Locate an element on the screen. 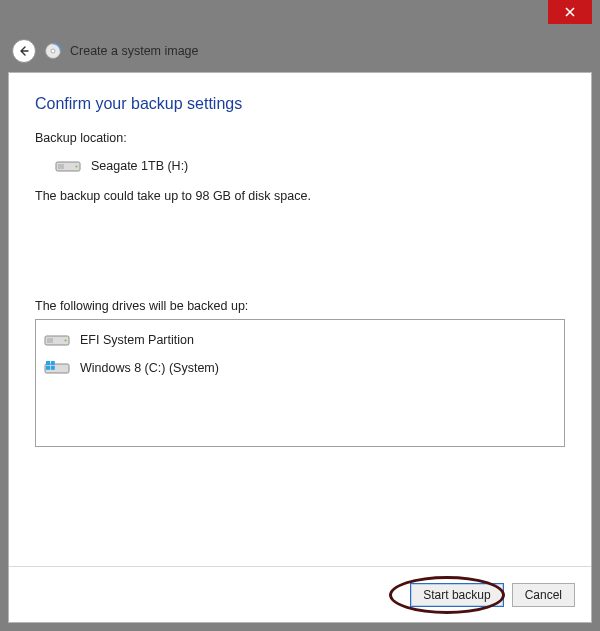 The height and width of the screenshot is (631, 600). close-icon is located at coordinates (570, 12).